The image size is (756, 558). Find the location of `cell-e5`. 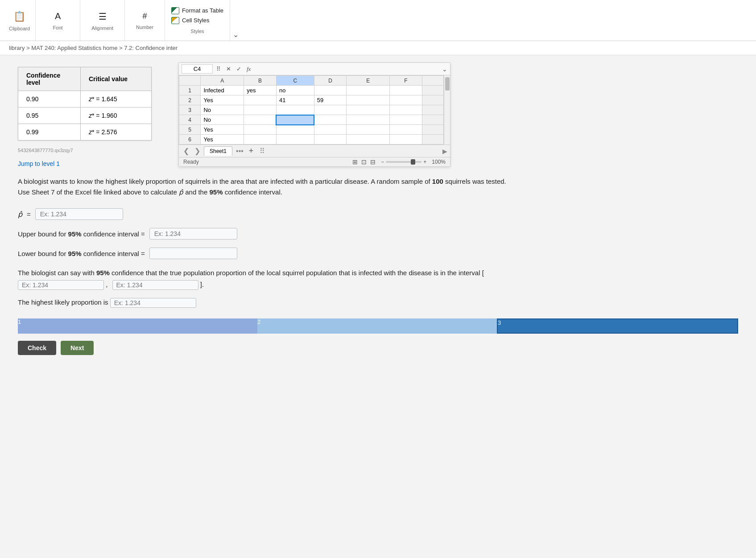

cell-e5 is located at coordinates (368, 130).